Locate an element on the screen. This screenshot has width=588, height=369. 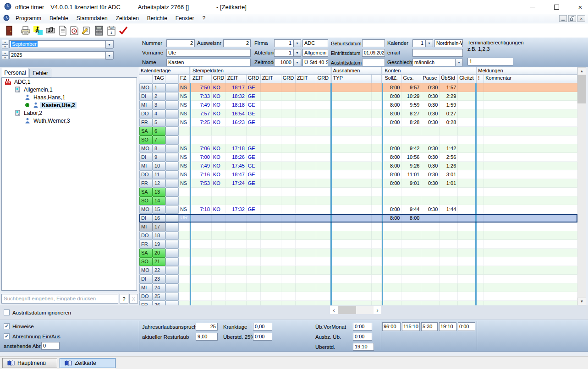
cell-fz is located at coordinates (184, 262).